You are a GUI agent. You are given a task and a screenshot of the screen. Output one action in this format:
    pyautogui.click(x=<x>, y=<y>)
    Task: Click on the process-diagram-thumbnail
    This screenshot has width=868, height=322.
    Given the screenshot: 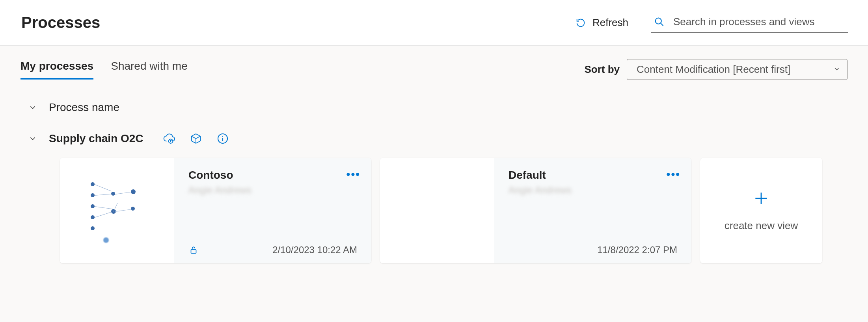 What is the action you would take?
    pyautogui.click(x=117, y=211)
    